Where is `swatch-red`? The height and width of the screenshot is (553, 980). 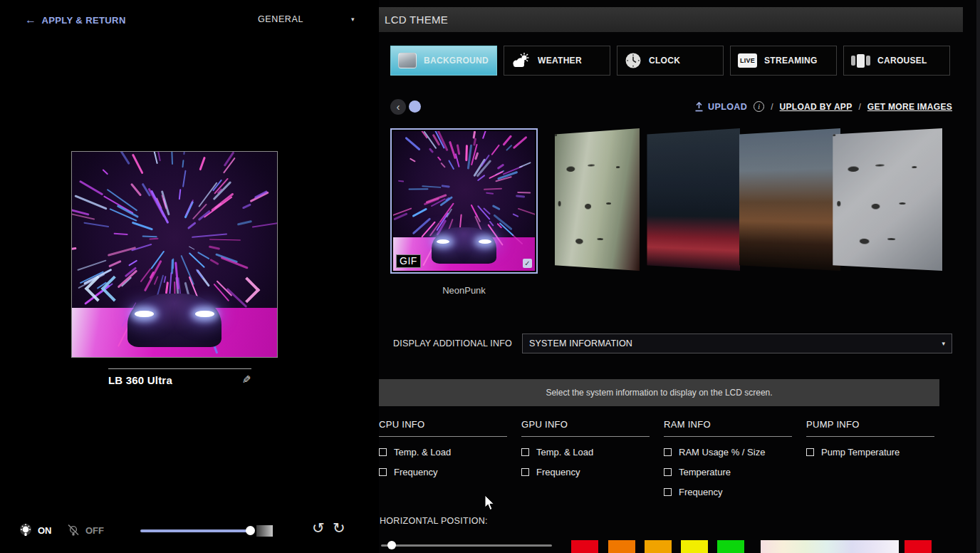 swatch-red is located at coordinates (585, 547).